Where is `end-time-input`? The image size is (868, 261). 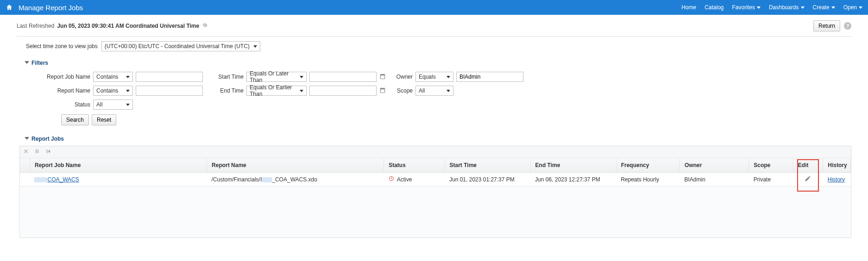 end-time-input is located at coordinates (343, 91).